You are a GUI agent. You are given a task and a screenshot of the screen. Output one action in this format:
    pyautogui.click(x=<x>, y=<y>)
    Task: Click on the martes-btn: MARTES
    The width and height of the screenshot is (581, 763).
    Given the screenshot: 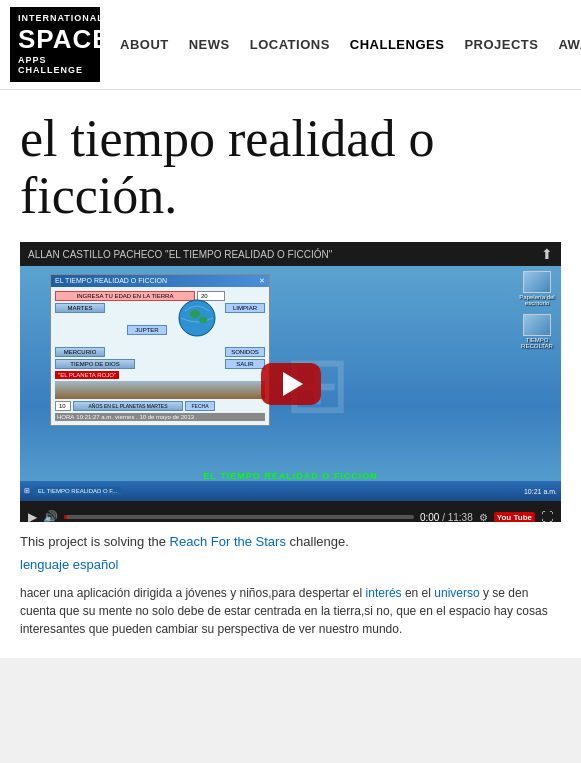 What is the action you would take?
    pyautogui.click(x=80, y=308)
    